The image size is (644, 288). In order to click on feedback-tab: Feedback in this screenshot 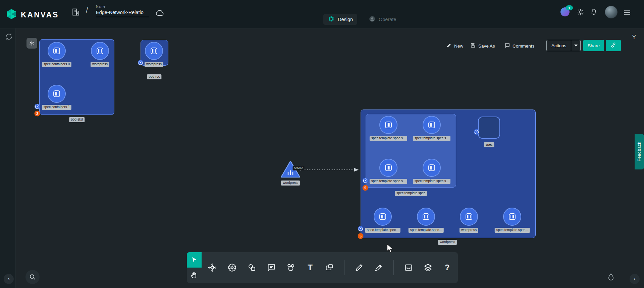, I will do `click(639, 152)`.